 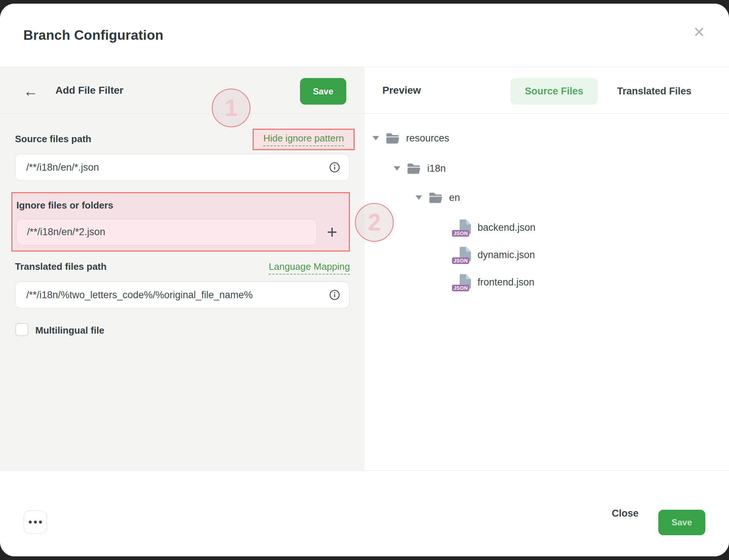 I want to click on tree-item-label: backend.json, so click(x=507, y=228).